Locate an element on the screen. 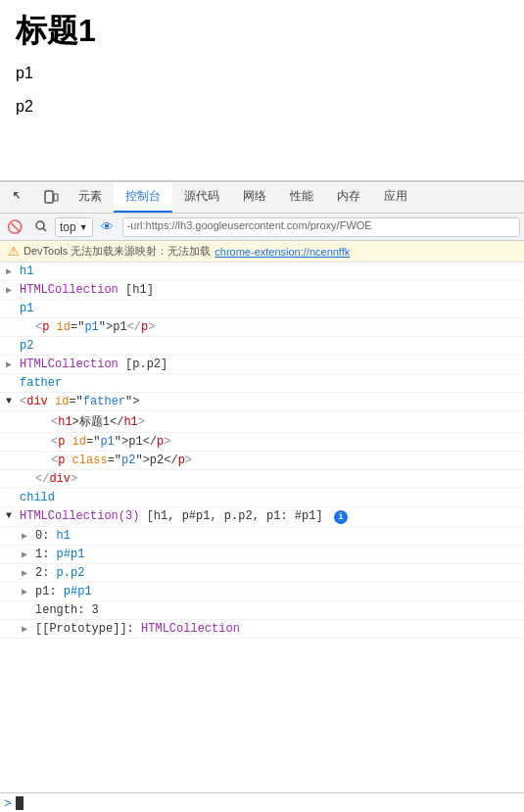 This screenshot has width=524, height=812. console-row-item-2: ▶ 2: p.p2 is located at coordinates (262, 574).